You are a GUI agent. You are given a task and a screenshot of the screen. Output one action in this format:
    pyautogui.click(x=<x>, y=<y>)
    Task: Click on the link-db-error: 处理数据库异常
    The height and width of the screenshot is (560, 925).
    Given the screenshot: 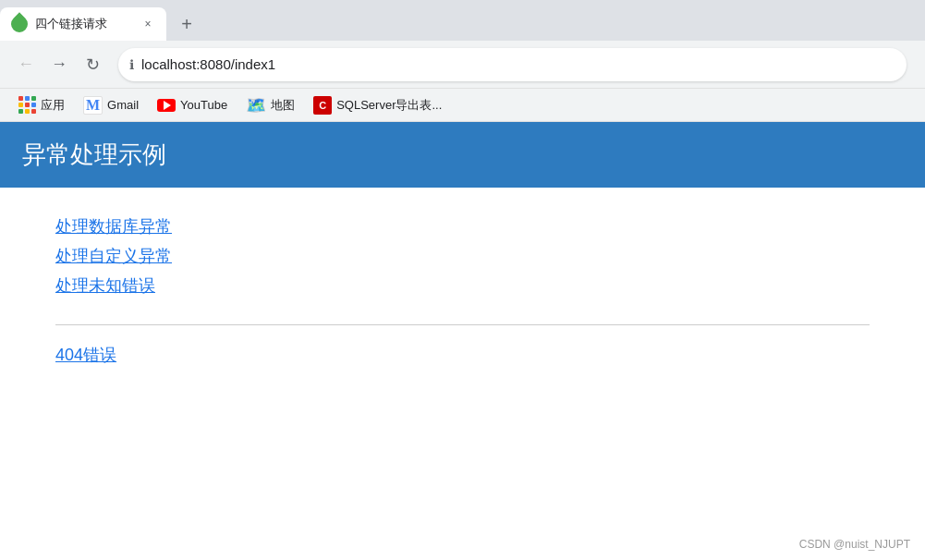 What is the action you would take?
    pyautogui.click(x=462, y=226)
    